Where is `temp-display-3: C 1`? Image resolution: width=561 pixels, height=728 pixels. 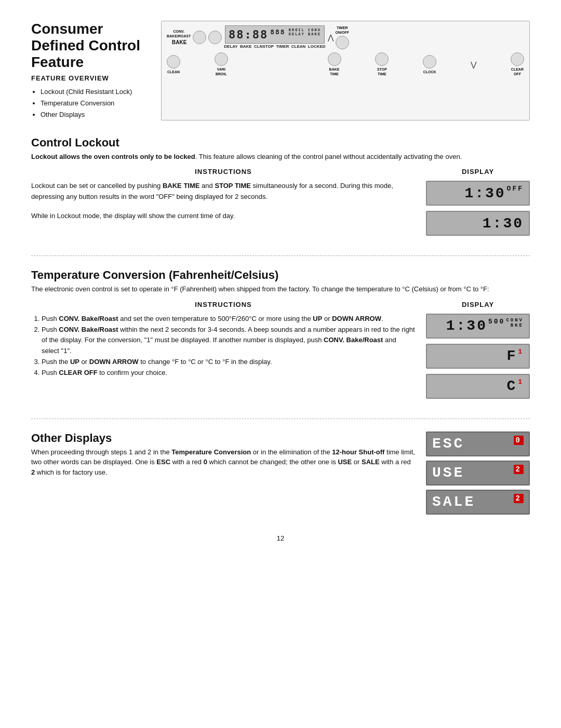
temp-display-3: C 1 is located at coordinates (478, 386).